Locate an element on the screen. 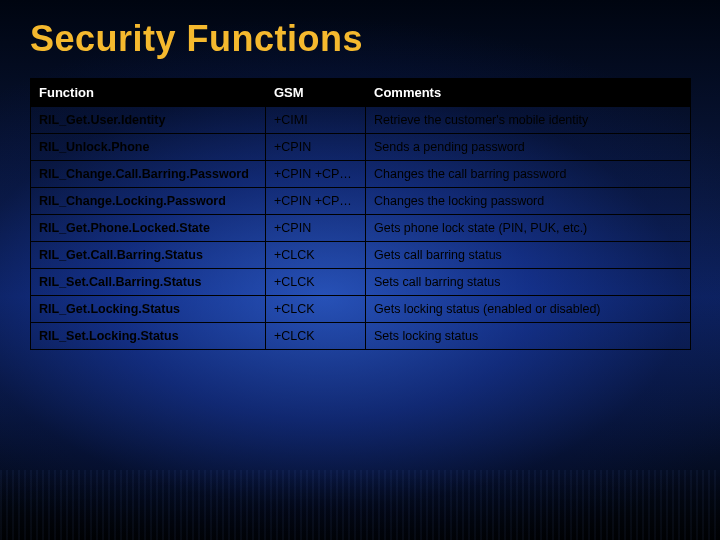  cell-comment: Sets locking status is located at coordinates (528, 336).